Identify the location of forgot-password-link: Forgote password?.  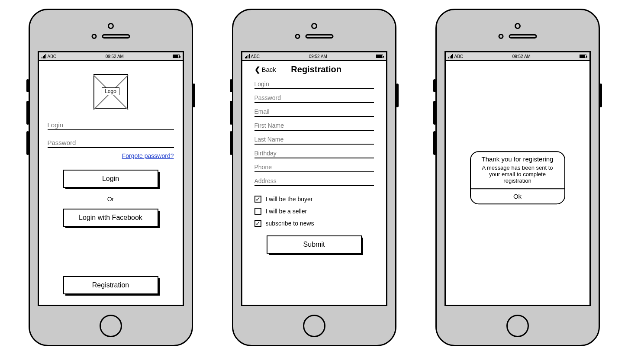
(111, 156).